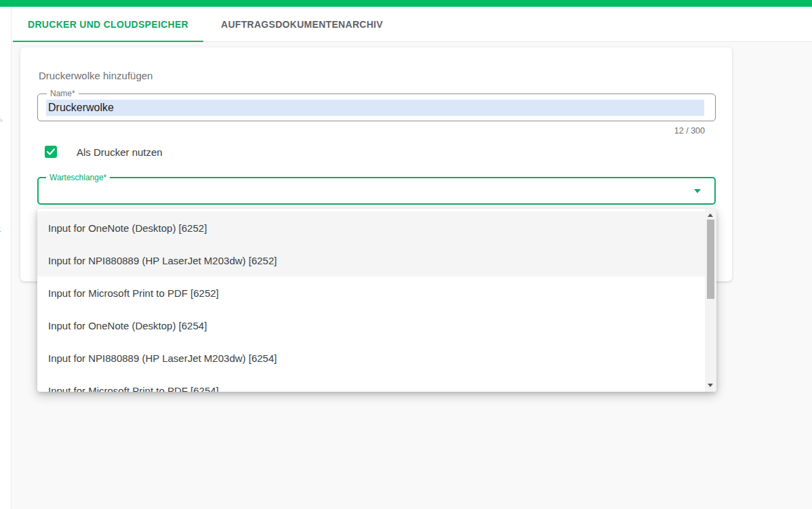 This screenshot has height=509, width=812. I want to click on als-drucker-nutzen-row: Als Drucker nutzen, so click(104, 152).